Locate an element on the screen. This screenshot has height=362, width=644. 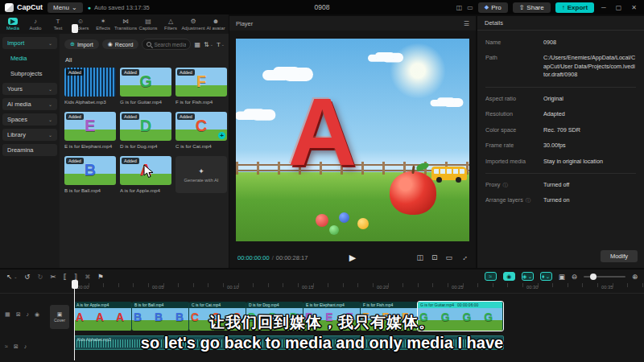
trim-right-icon: ⟧ is located at coordinates (76, 277).